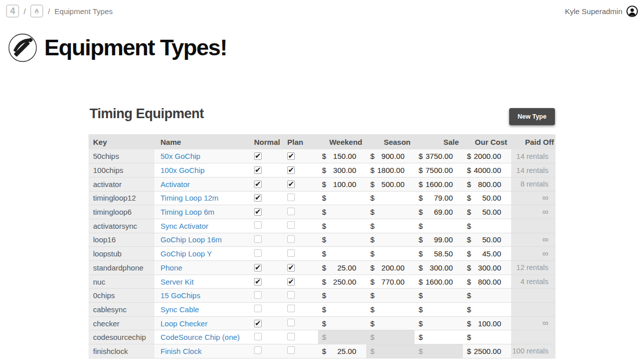  I want to click on name-cell: Server Kit, so click(202, 282).